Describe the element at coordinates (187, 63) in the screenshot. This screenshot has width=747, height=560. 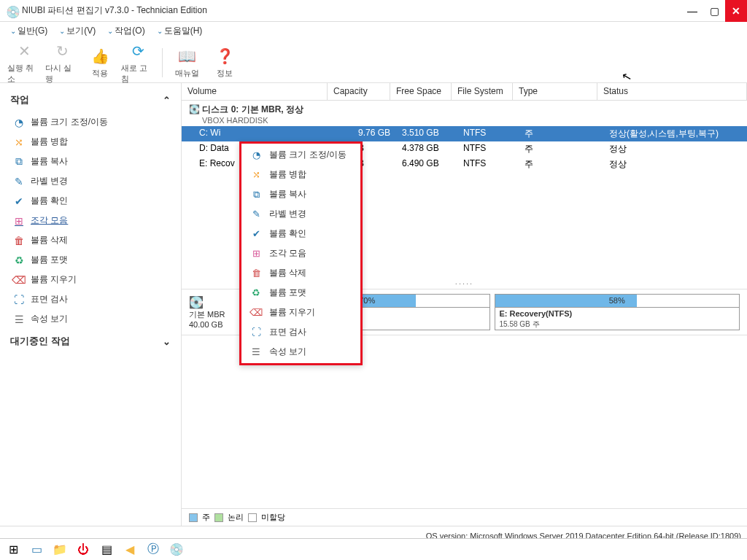
I see `manual-button: 📖매뉴얼` at that location.